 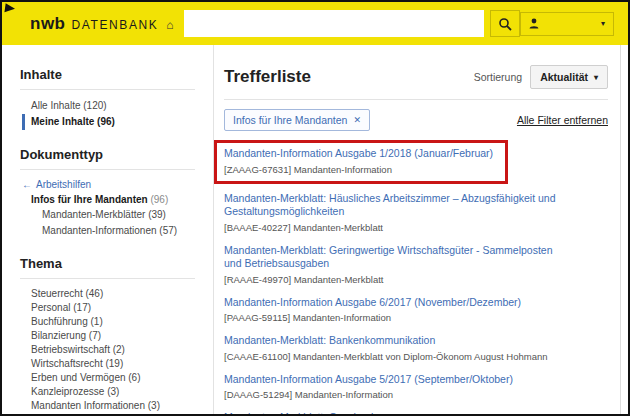 I want to click on result-item: Mandanten-Merkblatt: Häusliches Arbeitsz…, so click(x=416, y=212).